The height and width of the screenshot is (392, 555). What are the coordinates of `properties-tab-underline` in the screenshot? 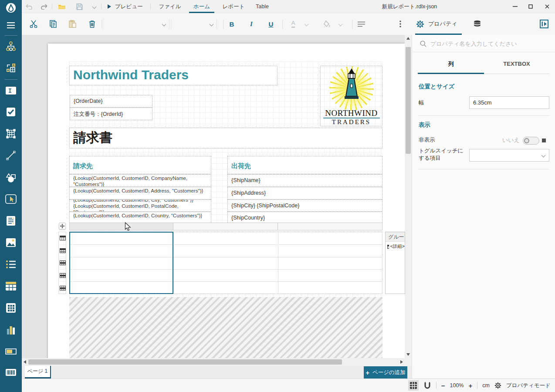 It's located at (438, 34).